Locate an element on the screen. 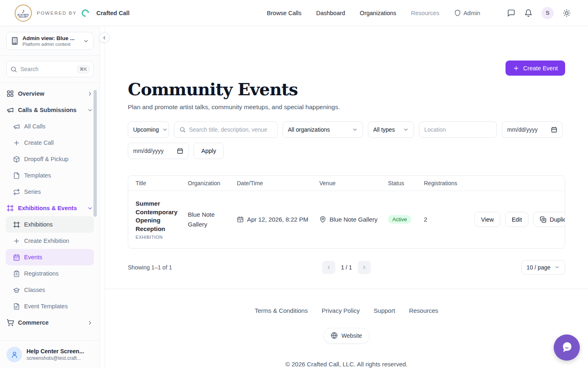  edit-button: Edit is located at coordinates (517, 219).